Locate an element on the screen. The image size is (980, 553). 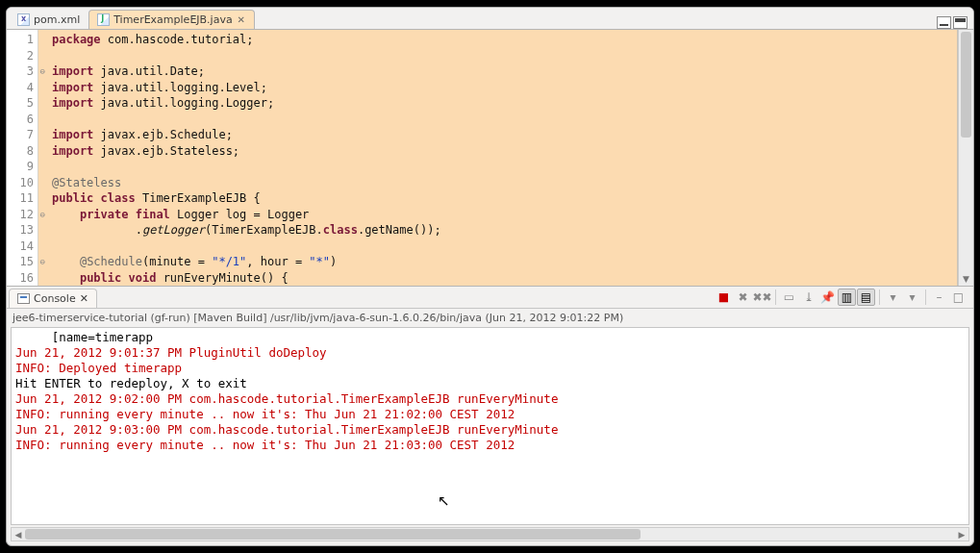
scroll-left-arrow-icon: ◀ is located at coordinates (18, 535).